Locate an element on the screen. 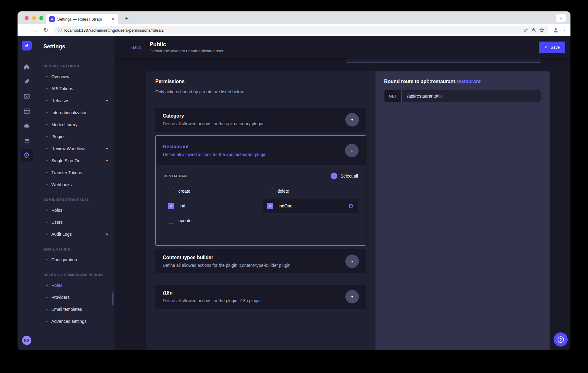  chevron-up-icon: ▲ is located at coordinates (352, 150).